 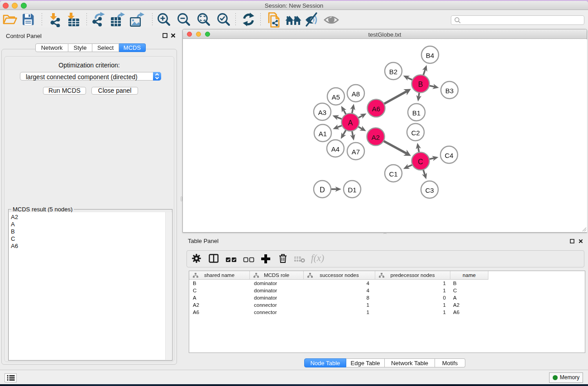 What do you see at coordinates (350, 123) in the screenshot?
I see `svg-text: A` at bounding box center [350, 123].